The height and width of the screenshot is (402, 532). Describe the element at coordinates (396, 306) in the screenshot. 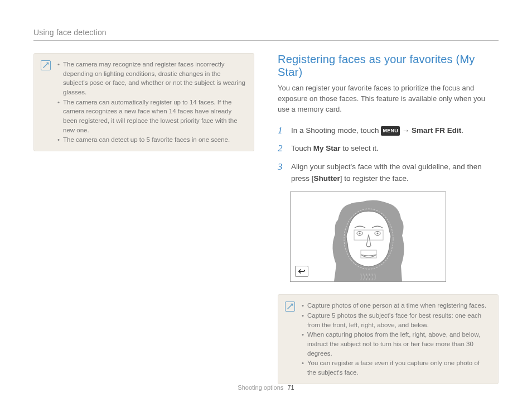

I see `note-item: Capture photos of one person at a time w…` at that location.